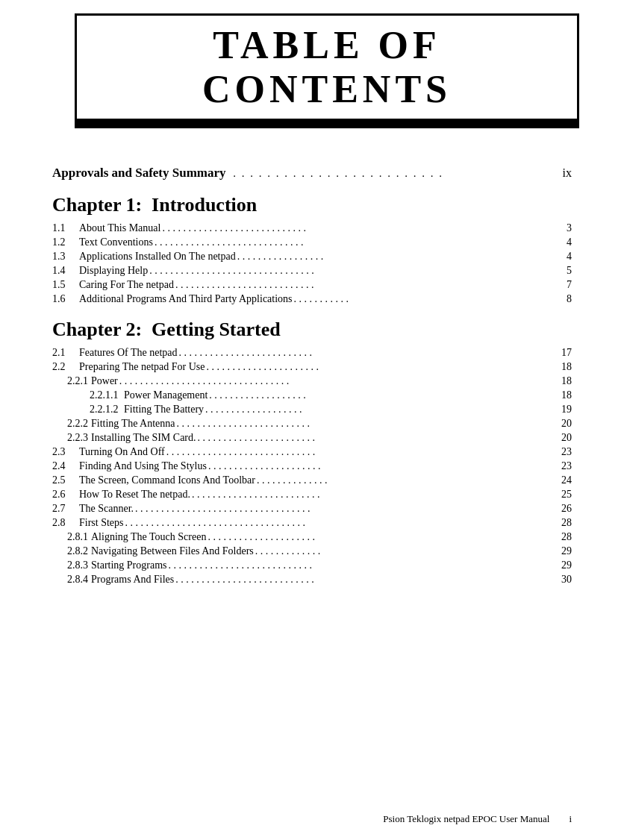 The image size is (624, 840). Describe the element at coordinates (66, 452) in the screenshot. I see `entry-number: 2.3` at that location.